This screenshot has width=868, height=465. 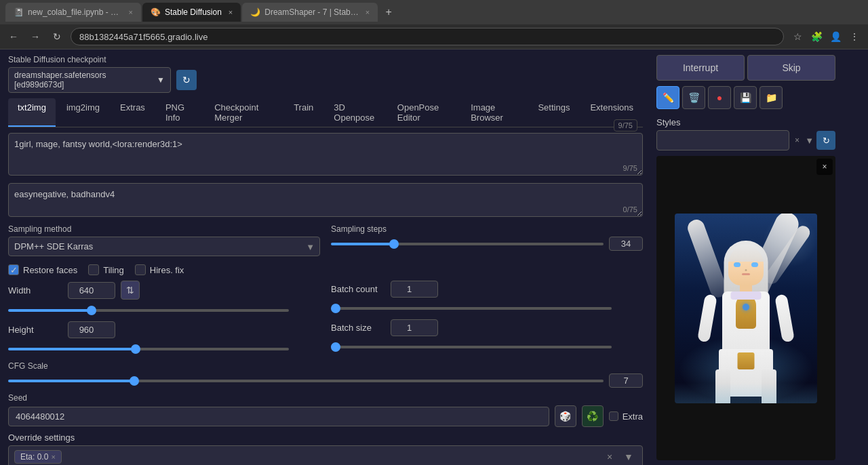 I want to click on batch-size-input, so click(x=414, y=328).